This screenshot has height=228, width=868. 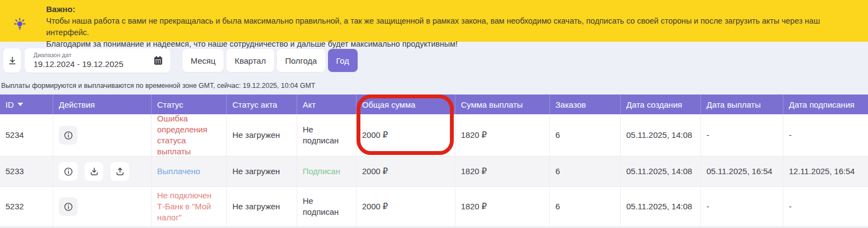 I want to click on banner-title: Важно:, so click(x=452, y=9).